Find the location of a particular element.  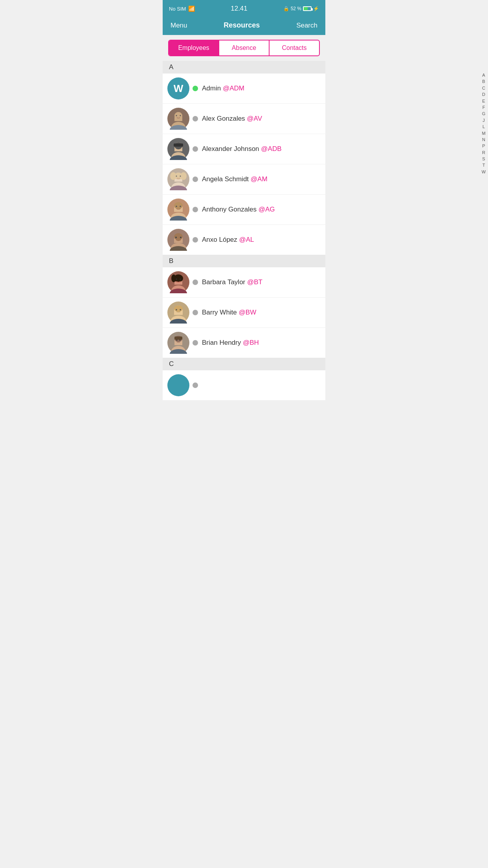

employee-name: Barbara Taylor @BT is located at coordinates (232, 282).